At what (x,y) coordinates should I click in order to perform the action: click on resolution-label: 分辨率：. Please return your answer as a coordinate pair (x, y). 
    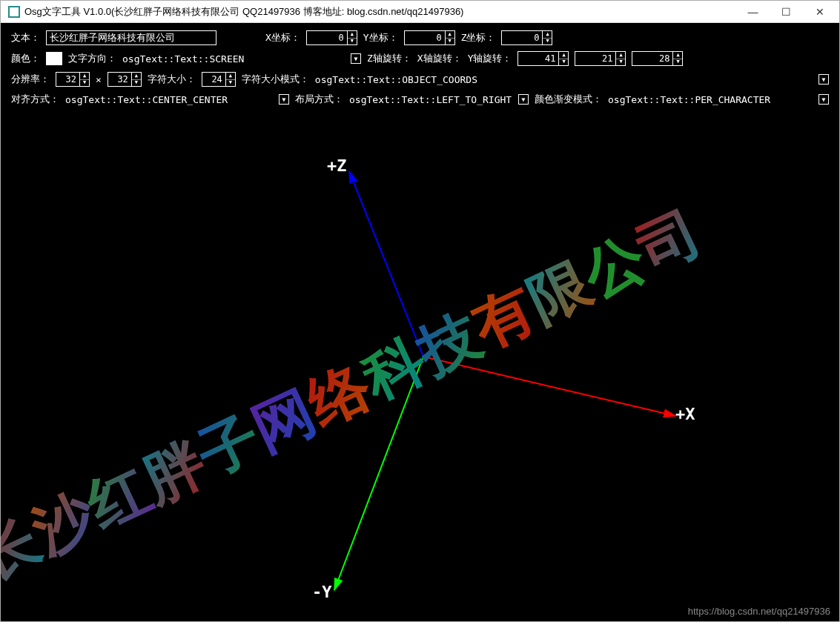
    Looking at the image, I should click on (30, 79).